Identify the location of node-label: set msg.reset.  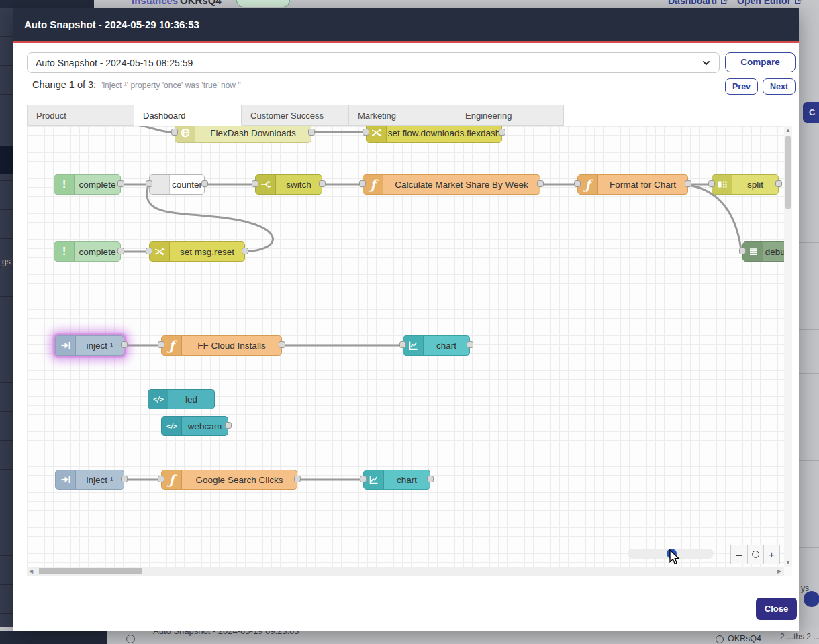
(207, 252).